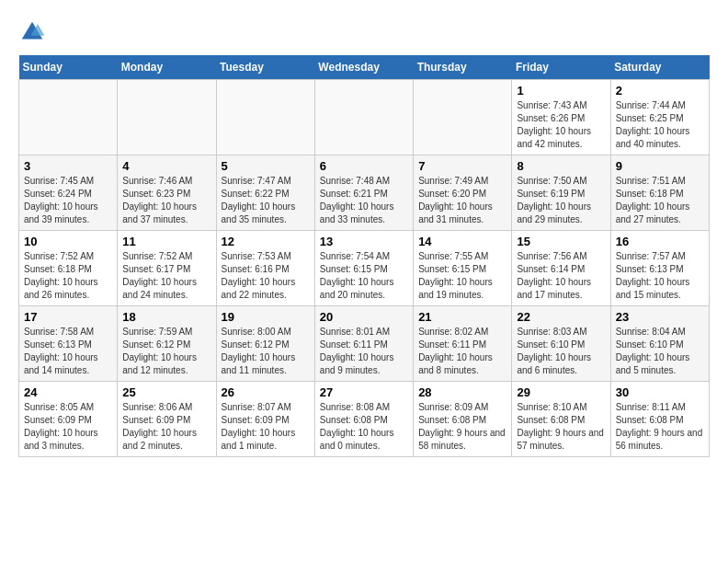  Describe the element at coordinates (266, 166) in the screenshot. I see `day-number: 5` at that location.